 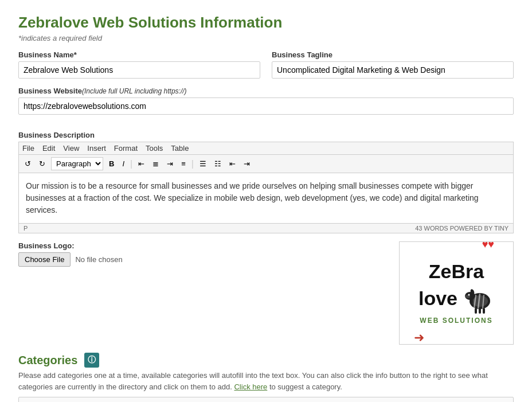 What do you see at coordinates (77, 164) in the screenshot?
I see `format-select: Paragraph` at bounding box center [77, 164].